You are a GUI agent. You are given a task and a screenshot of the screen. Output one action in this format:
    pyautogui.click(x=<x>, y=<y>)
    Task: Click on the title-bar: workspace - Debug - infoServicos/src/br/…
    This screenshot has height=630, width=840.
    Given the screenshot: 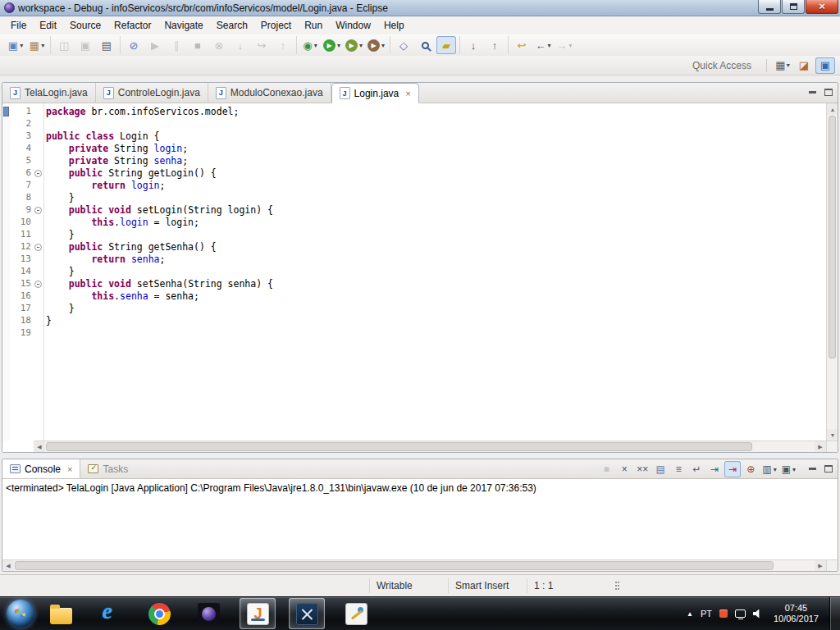 What is the action you would take?
    pyautogui.click(x=420, y=8)
    